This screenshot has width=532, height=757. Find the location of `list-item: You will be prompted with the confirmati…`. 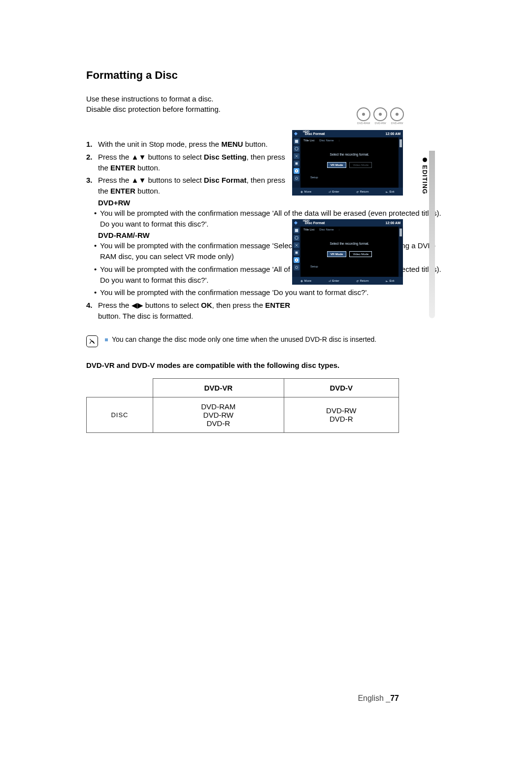

list-item: You will be prompted with the confirmati… is located at coordinates (274, 293).